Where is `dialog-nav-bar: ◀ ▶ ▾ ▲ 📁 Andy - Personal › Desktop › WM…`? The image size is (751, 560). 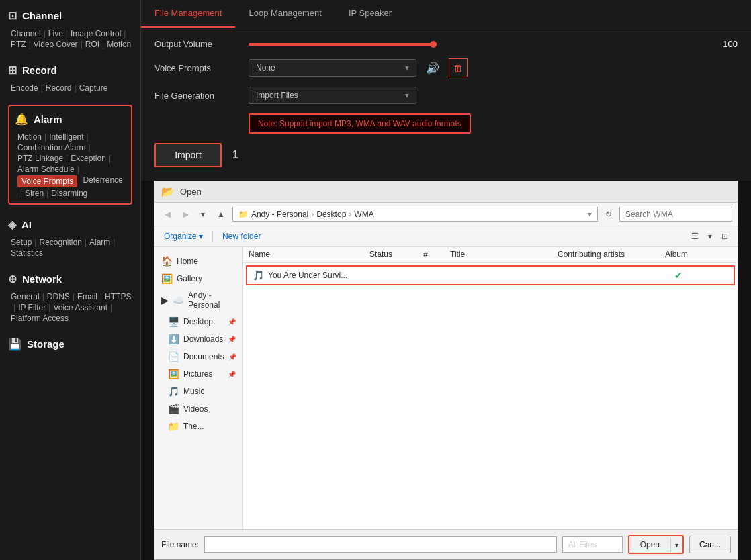 dialog-nav-bar: ◀ ▶ ▾ ▲ 📁 Andy - Personal › Desktop › WM… is located at coordinates (446, 215).